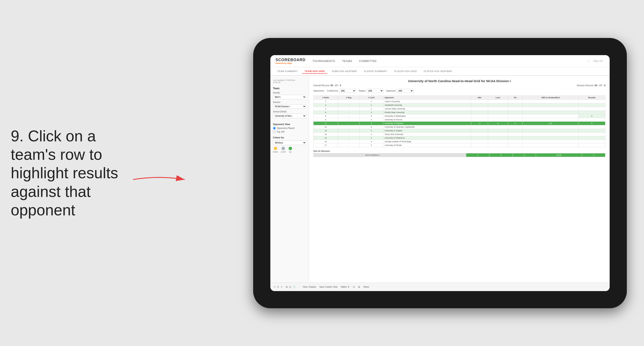  Describe the element at coordinates (460, 134) in the screenshot. I see `table-row: 14 - 1 Texas Tech University` at that location.